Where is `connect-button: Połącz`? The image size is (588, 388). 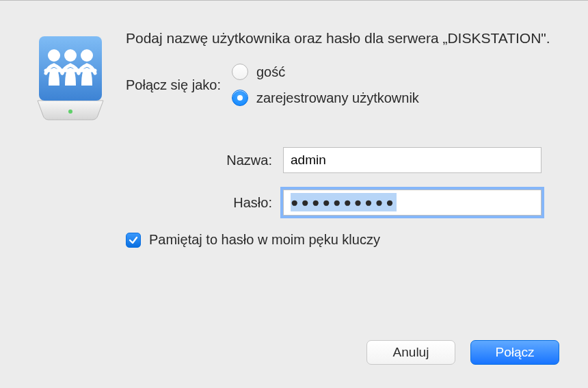 connect-button: Połącz is located at coordinates (515, 352).